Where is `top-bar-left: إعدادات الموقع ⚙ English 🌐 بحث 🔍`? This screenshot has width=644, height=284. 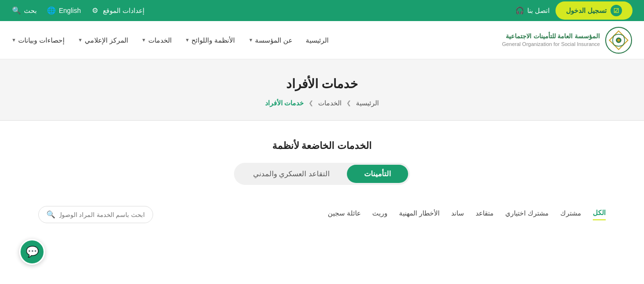
top-bar-left: إعدادات الموقع ⚙ English 🌐 بحث 🔍 is located at coordinates (78, 11).